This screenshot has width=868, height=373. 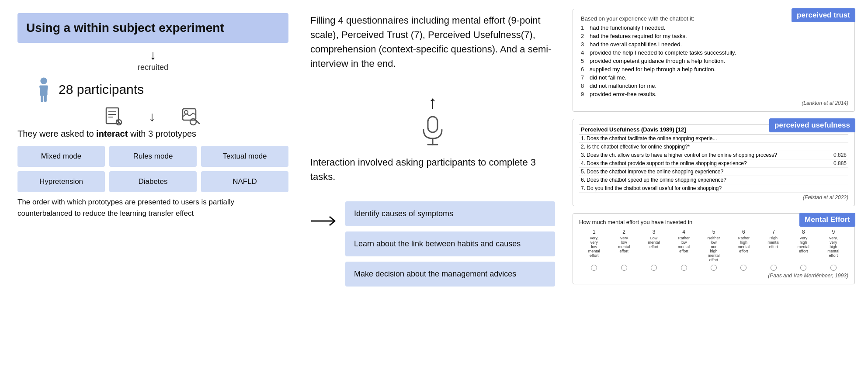 What do you see at coordinates (152, 117) in the screenshot?
I see `arrow-down-2: ↓` at bounding box center [152, 117].